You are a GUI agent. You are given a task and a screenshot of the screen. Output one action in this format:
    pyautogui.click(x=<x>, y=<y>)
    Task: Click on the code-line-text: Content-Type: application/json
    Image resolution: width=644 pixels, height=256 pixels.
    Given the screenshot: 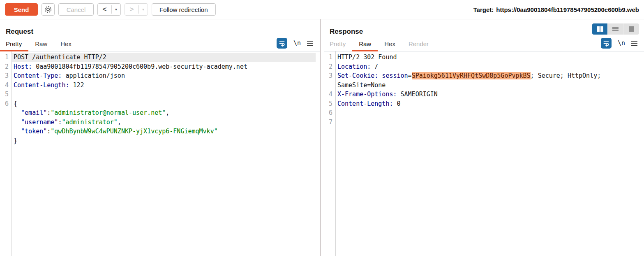 What is the action you would take?
    pyautogui.click(x=164, y=76)
    